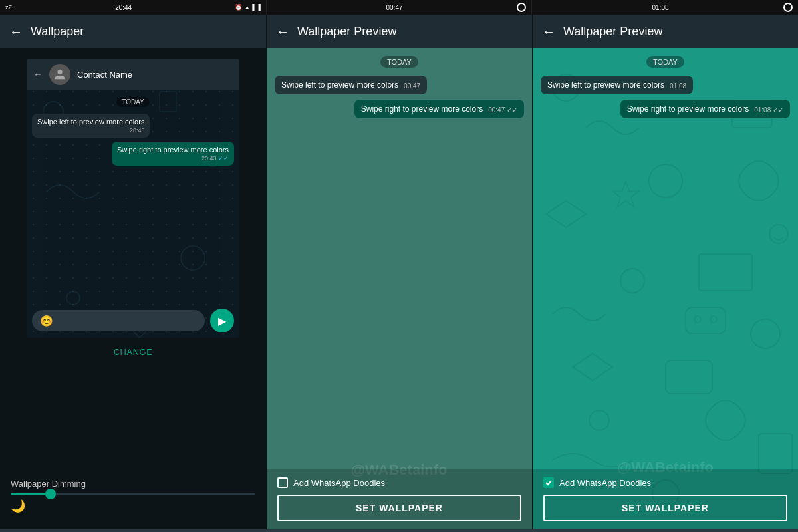 This screenshot has width=798, height=532. I want to click on preview2-msg-sent: Swipe right to preview more colors 00:47…, so click(439, 109).